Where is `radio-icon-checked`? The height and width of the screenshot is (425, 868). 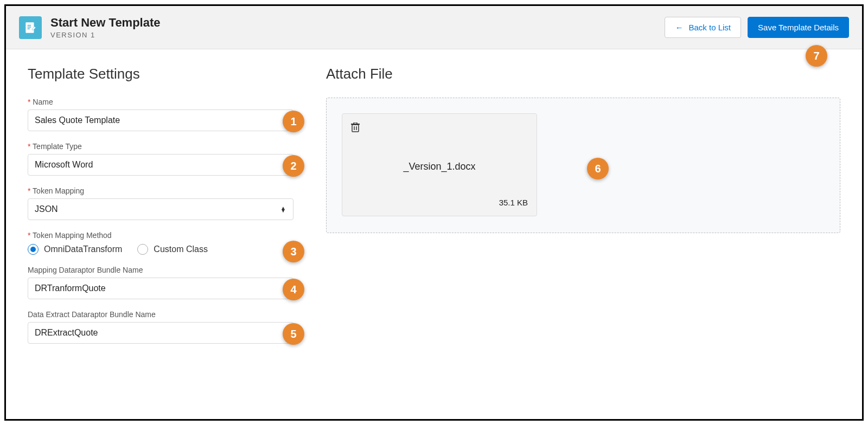
radio-icon-checked is located at coordinates (33, 249).